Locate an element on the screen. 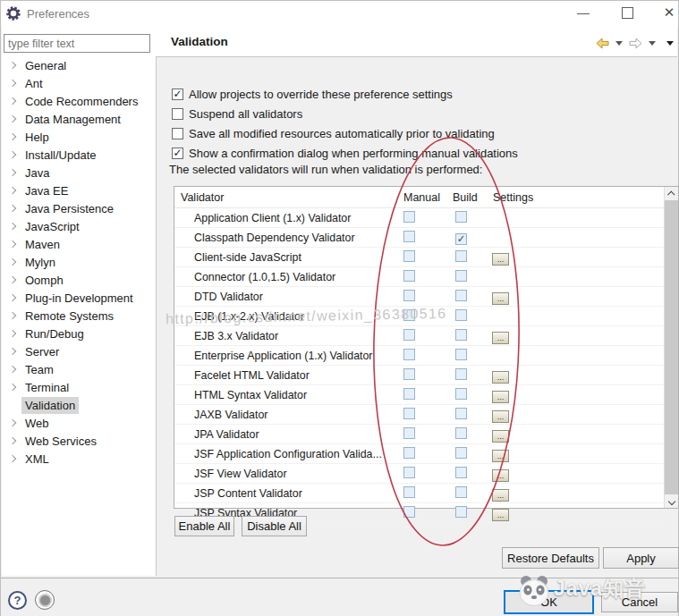 The image size is (679, 616). table-row-jsf-application-configuration-valida: JSF Application Configuration Valida... … is located at coordinates (420, 454).